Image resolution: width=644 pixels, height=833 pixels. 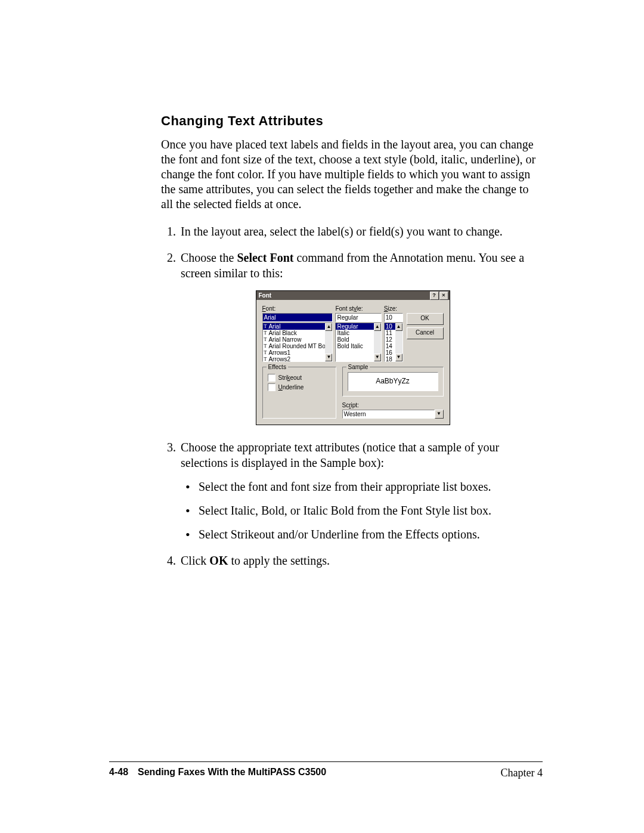 What do you see at coordinates (326, 770) in the screenshot?
I see `page-footer: 4-48 Sending Faxes With the MultiPASS C3…` at bounding box center [326, 770].